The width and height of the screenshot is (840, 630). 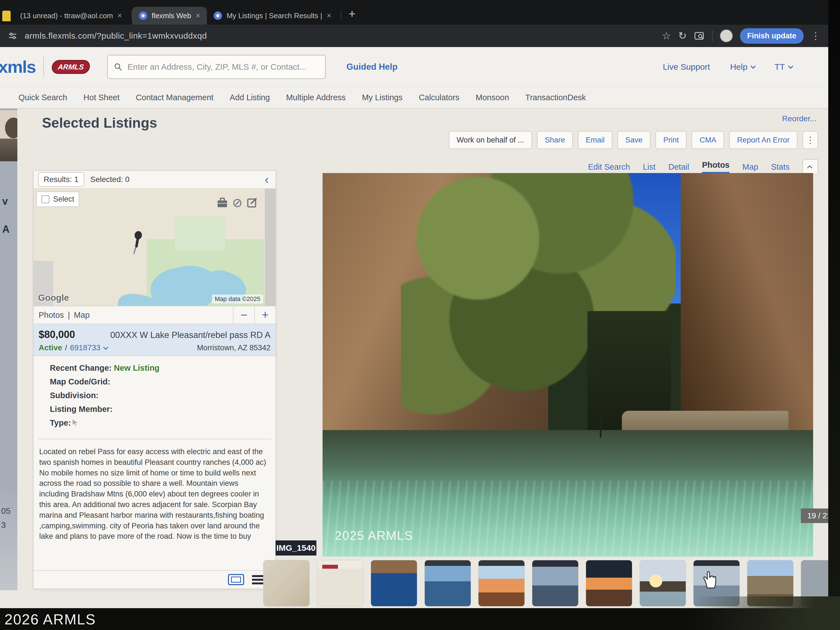 What do you see at coordinates (74, 395) in the screenshot?
I see `field-label: Subdivision:` at bounding box center [74, 395].